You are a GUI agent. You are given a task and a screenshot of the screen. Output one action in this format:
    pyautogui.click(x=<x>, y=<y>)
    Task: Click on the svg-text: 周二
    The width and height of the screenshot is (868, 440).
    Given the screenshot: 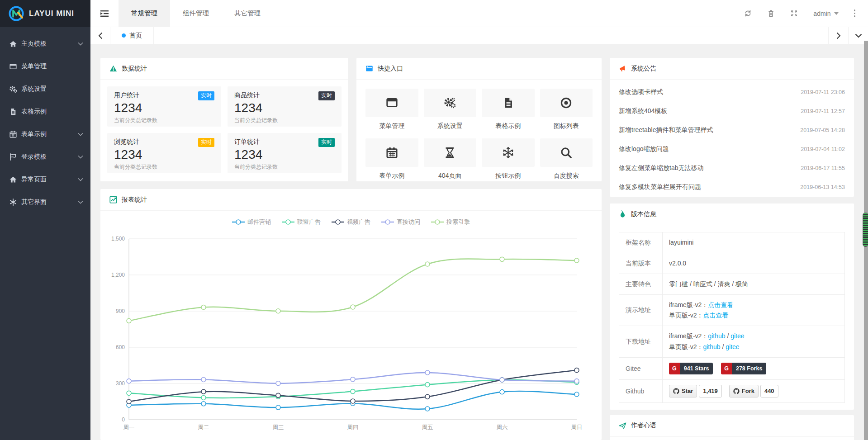 What is the action you would take?
    pyautogui.click(x=204, y=427)
    